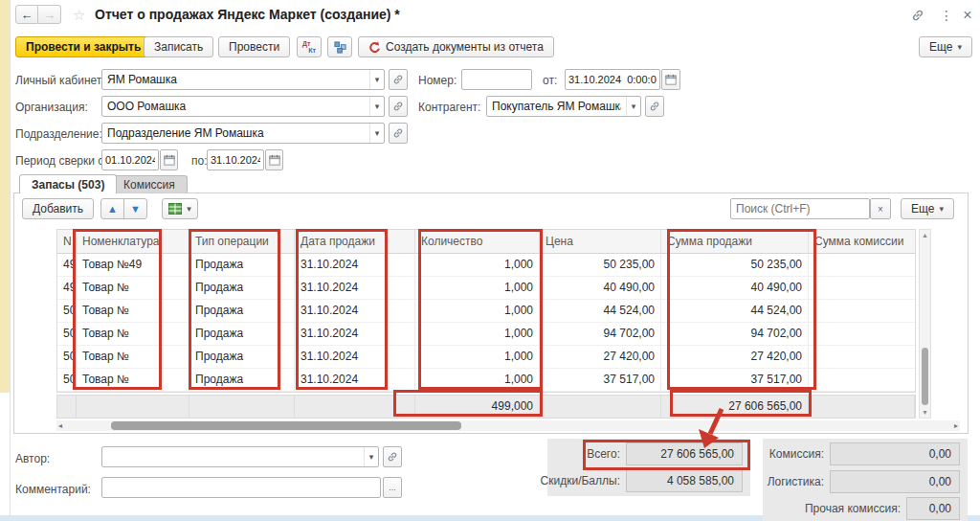  Describe the element at coordinates (612, 79) in the screenshot. I see `date-field` at that location.